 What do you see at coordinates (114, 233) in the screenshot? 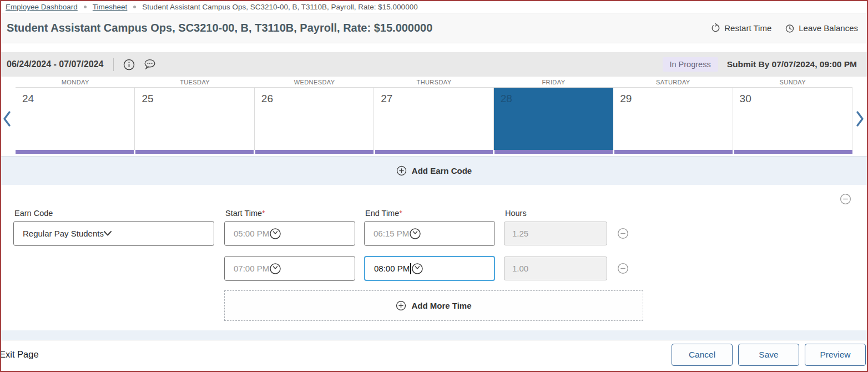
I see `earn-code-select: Regular Pay Students` at bounding box center [114, 233].